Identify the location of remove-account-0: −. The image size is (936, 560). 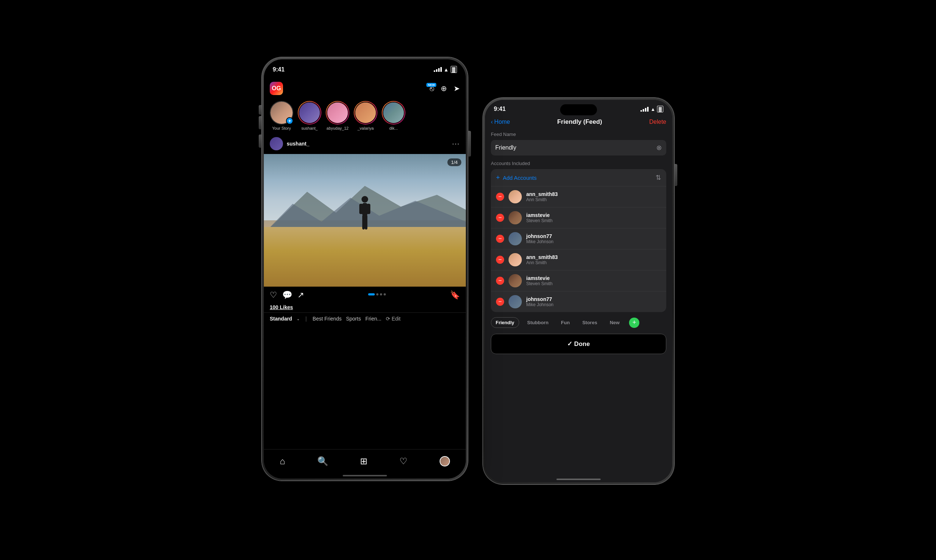
(500, 197).